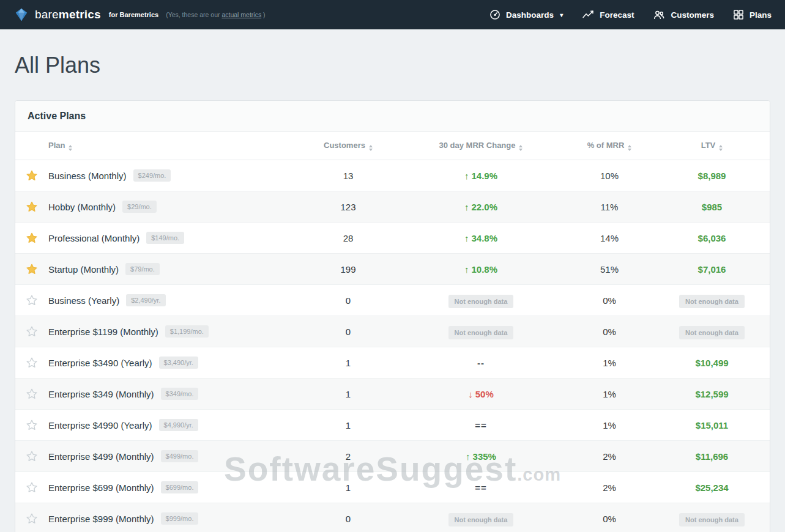 This screenshot has width=785, height=532. What do you see at coordinates (180, 519) in the screenshot?
I see `plan-price-badge: $999/mo.` at bounding box center [180, 519].